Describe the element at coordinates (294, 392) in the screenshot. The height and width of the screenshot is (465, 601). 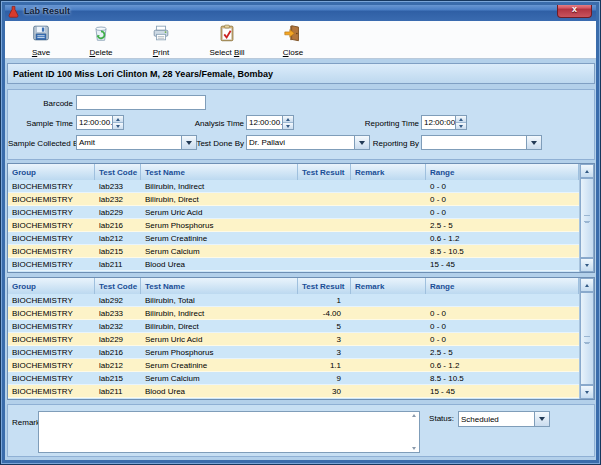
I see `table-row: BIOCHEMISTRYlab211Blood Urea3015 - 45` at that location.